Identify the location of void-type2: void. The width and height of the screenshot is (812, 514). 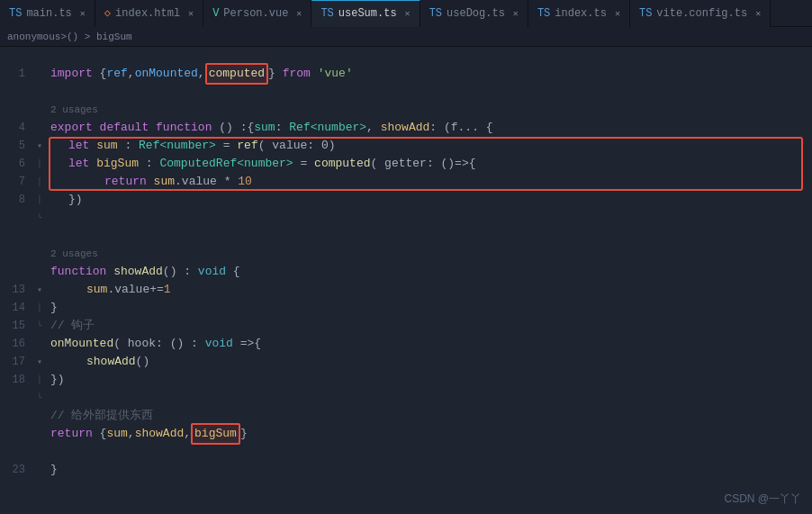
(223, 344).